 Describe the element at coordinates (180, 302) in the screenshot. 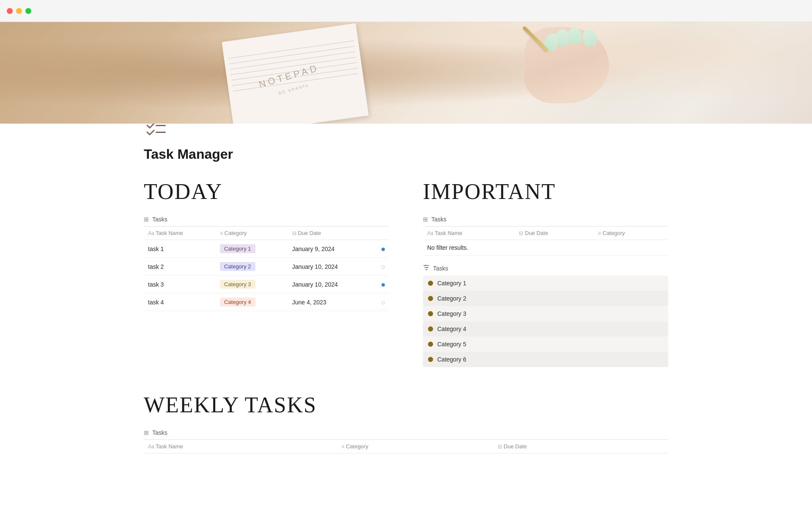

I see `task-name-cell: task 4` at that location.